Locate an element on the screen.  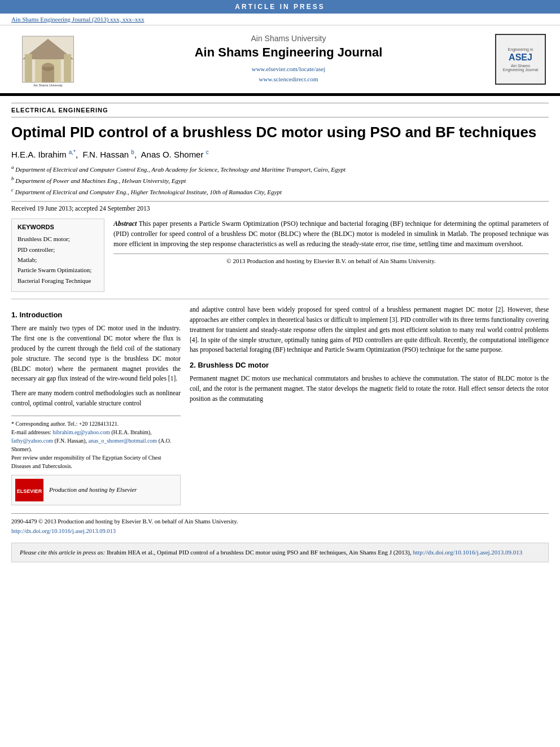
footer-author-info: * Corresponding author. Tel.: +20 122841… is located at coordinates (96, 443).